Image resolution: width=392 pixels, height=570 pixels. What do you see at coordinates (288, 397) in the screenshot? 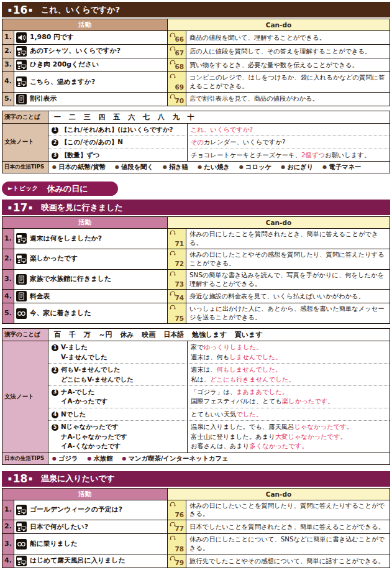
I see `grammar-example: 「ゴジラ」は、まあまあでした。国際フェスティバルは、とても楽しかったです。` at bounding box center [288, 397].